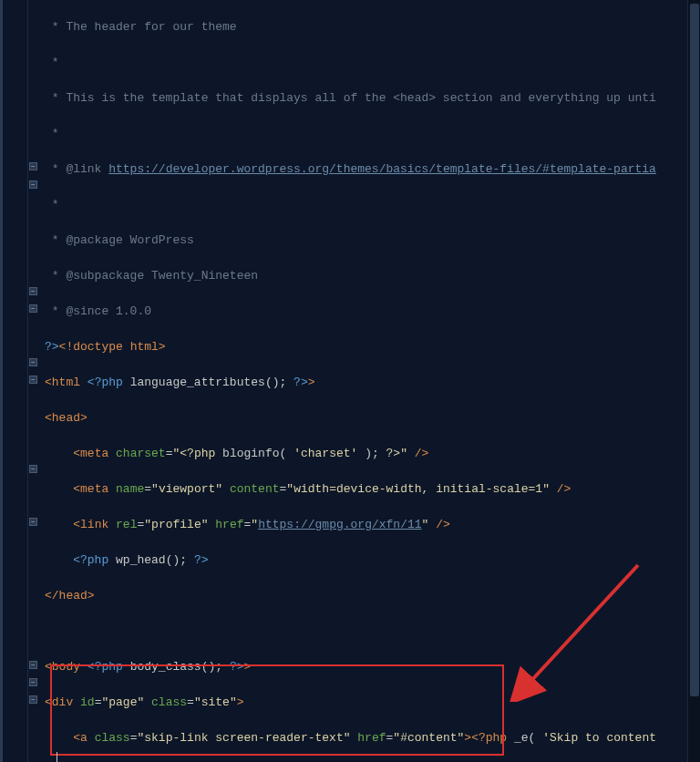 Image resolution: width=700 pixels, height=762 pixels. What do you see at coordinates (122, 702) in the screenshot?
I see `code-text: "page"` at bounding box center [122, 702].